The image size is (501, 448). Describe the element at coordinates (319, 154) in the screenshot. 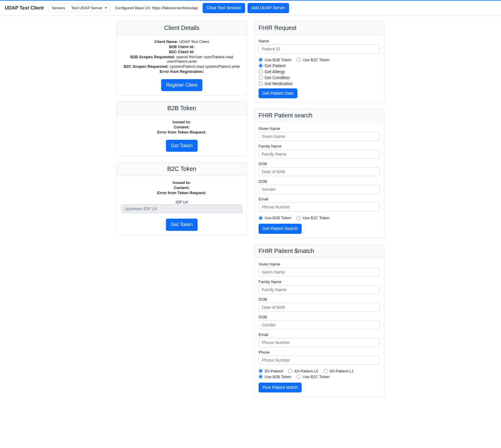

I see `fs-family-input` at that location.